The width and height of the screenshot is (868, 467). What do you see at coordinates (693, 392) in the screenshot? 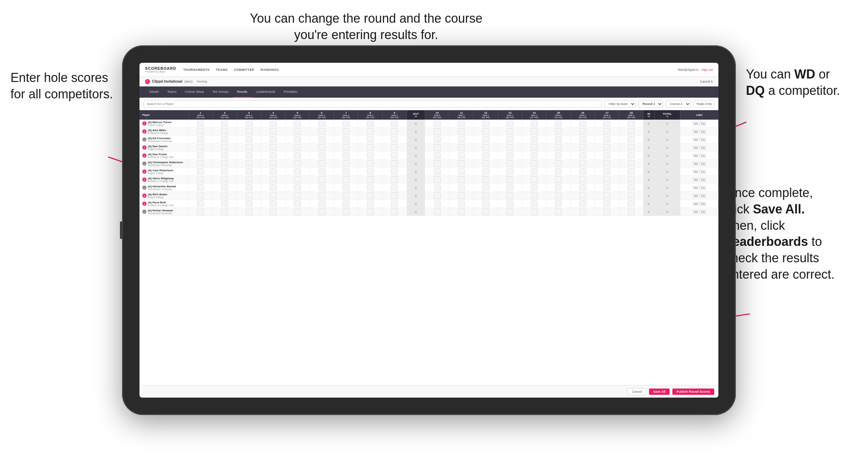
I see `publish-button: Publish Round Scores` at bounding box center [693, 392].